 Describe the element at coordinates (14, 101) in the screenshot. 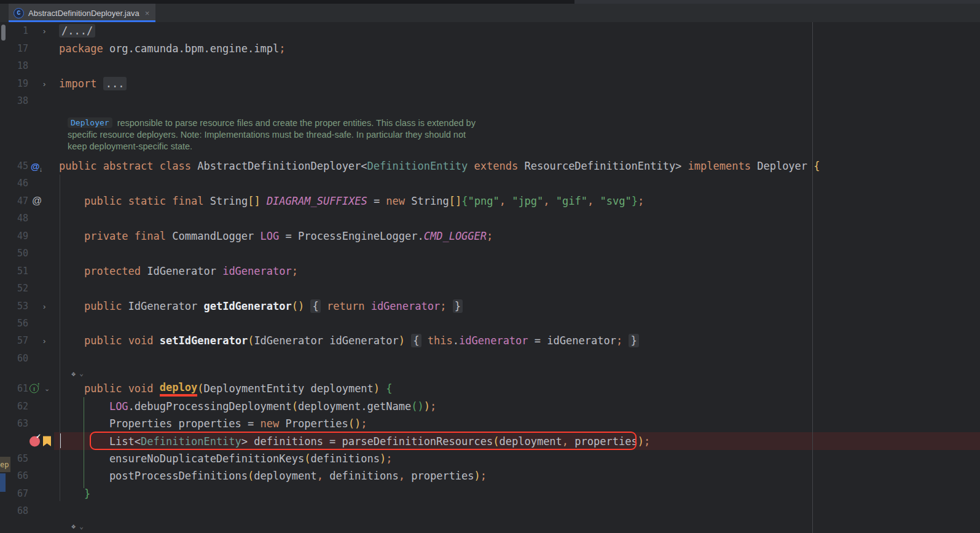

I see `line-number: 38` at that location.